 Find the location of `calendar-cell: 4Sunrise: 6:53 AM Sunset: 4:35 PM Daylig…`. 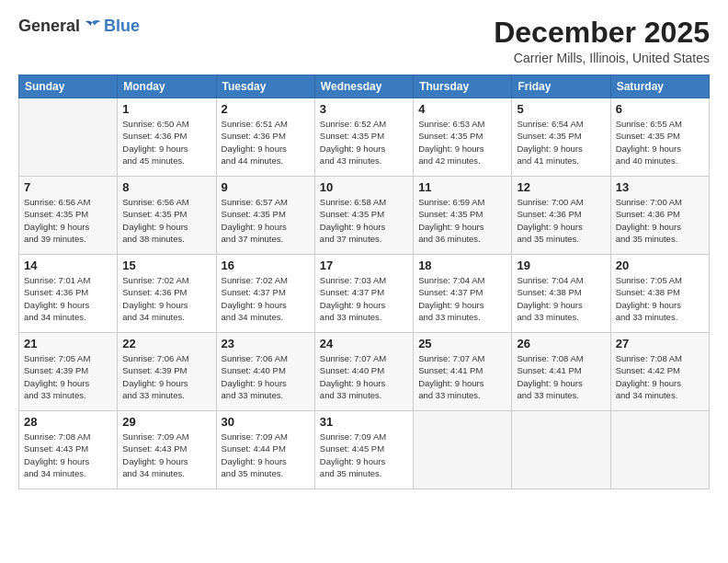

calendar-cell: 4Sunrise: 6:53 AM Sunset: 4:35 PM Daylig… is located at coordinates (463, 138).